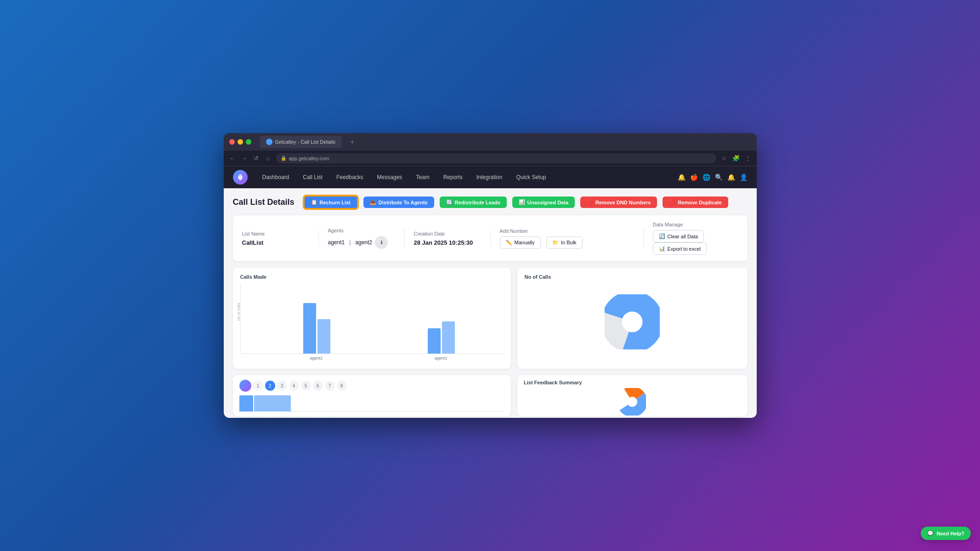 The height and width of the screenshot is (551, 980). What do you see at coordinates (569, 242) in the screenshot?
I see `in-bulk-label: In Bulk` at bounding box center [569, 242].